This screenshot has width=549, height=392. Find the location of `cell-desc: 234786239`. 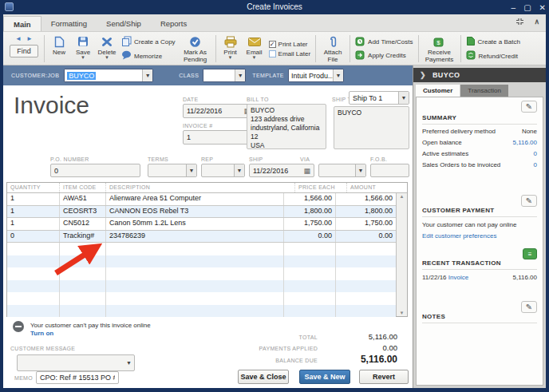

cell-desc: 234786239 is located at coordinates (195, 236).